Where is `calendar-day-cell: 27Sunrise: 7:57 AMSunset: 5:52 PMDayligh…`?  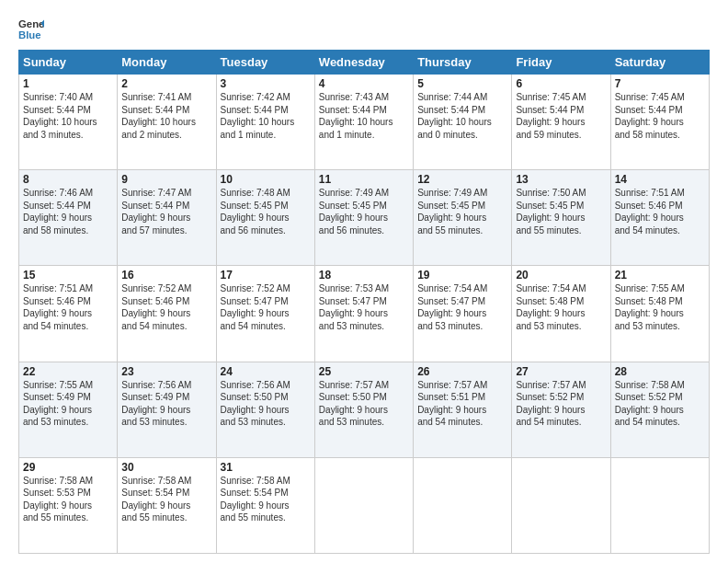
calendar-day-cell: 27Sunrise: 7:57 AMSunset: 5:52 PMDayligh… is located at coordinates (561, 409).